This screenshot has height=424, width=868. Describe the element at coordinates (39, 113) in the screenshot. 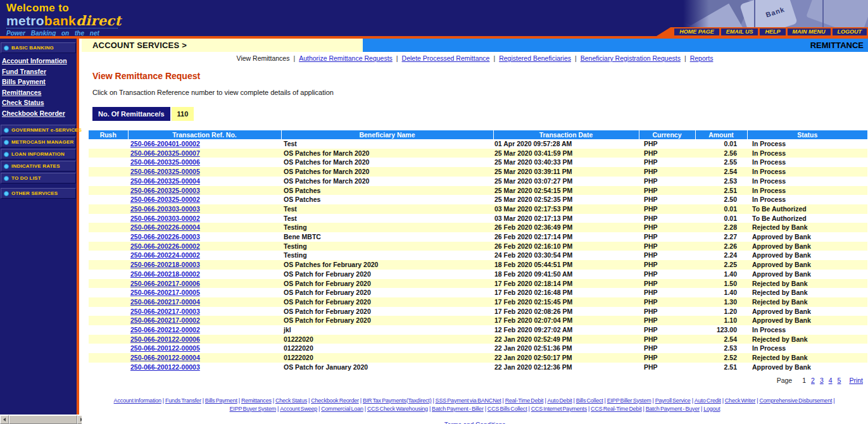

I see `sidebar-item-checkbook-reorder: Checkbook Reorder` at that location.